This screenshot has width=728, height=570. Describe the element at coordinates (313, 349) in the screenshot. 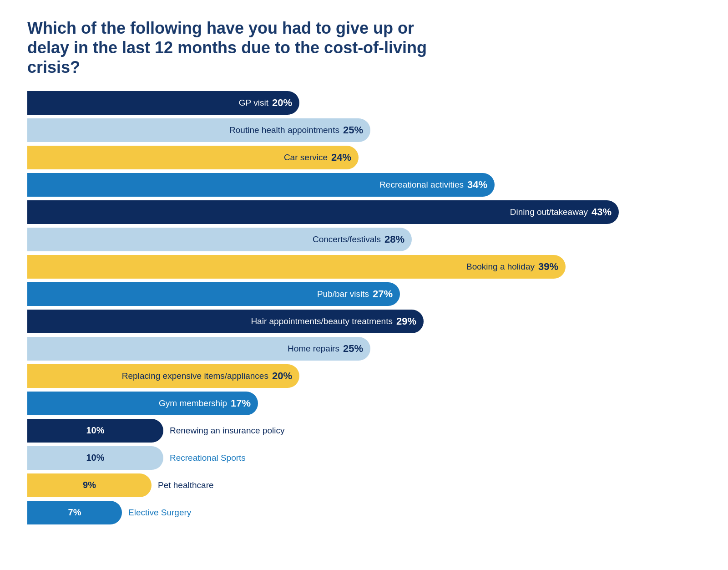

I see `bar-label-home-repairs: Home repairs` at that location.